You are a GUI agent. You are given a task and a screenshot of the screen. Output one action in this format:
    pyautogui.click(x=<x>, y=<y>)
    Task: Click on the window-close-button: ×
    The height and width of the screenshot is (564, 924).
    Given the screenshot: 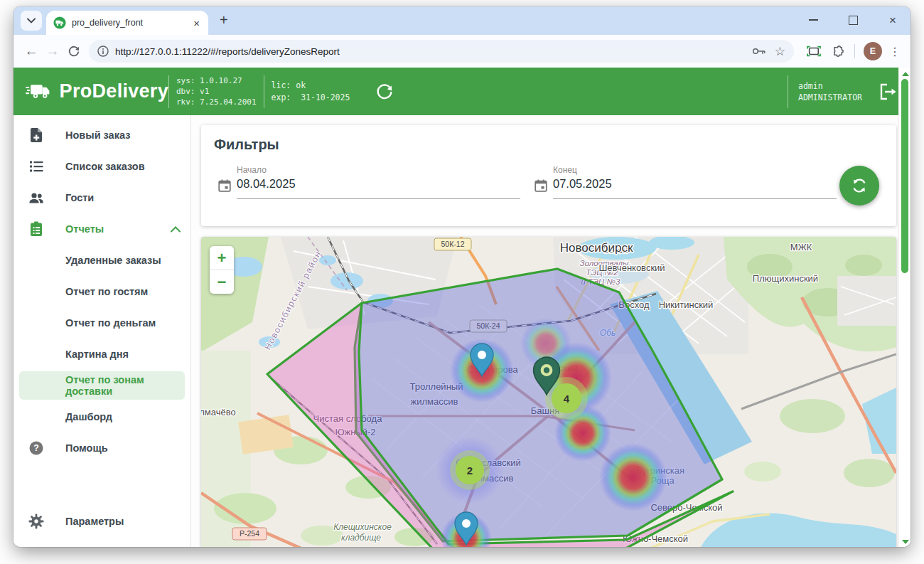 What is the action you would take?
    pyautogui.click(x=893, y=20)
    